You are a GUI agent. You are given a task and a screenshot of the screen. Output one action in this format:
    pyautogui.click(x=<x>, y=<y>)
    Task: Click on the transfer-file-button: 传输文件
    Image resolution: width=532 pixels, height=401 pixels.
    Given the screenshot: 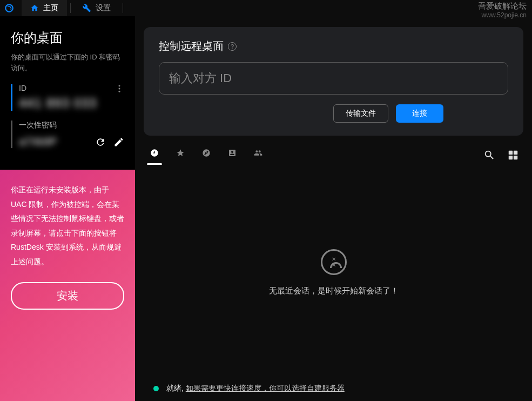 What is the action you would take?
    pyautogui.click(x=361, y=113)
    